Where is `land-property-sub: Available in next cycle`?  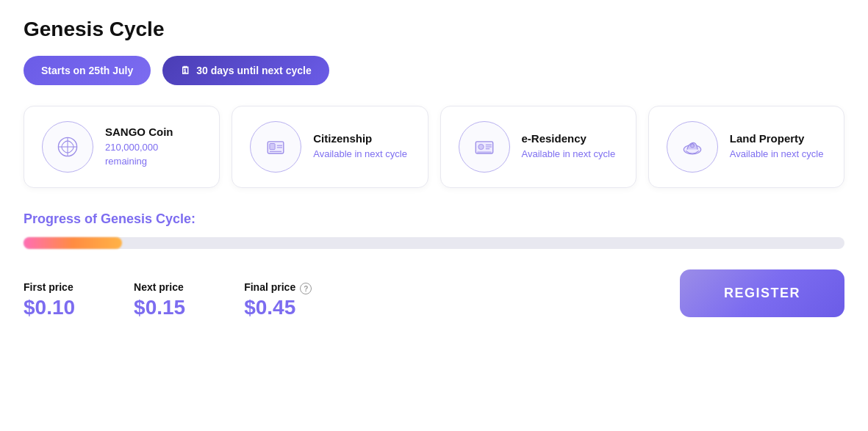 land-property-sub: Available in next cycle is located at coordinates (777, 154).